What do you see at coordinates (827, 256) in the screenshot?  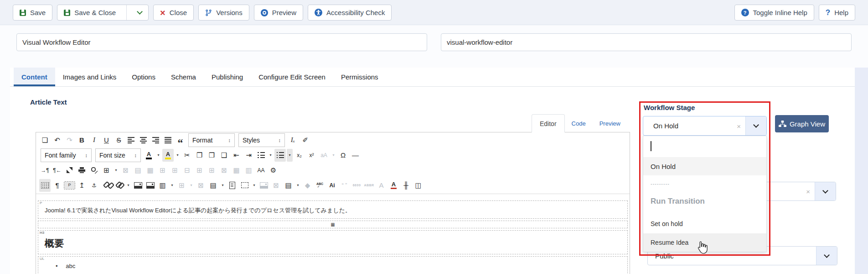 I see `access-select-toggle` at bounding box center [827, 256].